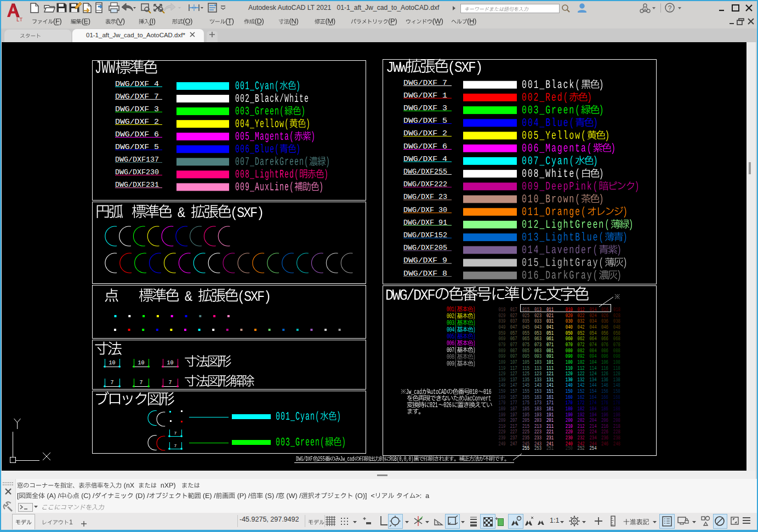 The height and width of the screenshot is (532, 758). Describe the element at coordinates (617, 444) in the screenshot. I see `svg-text: 248` at that location.